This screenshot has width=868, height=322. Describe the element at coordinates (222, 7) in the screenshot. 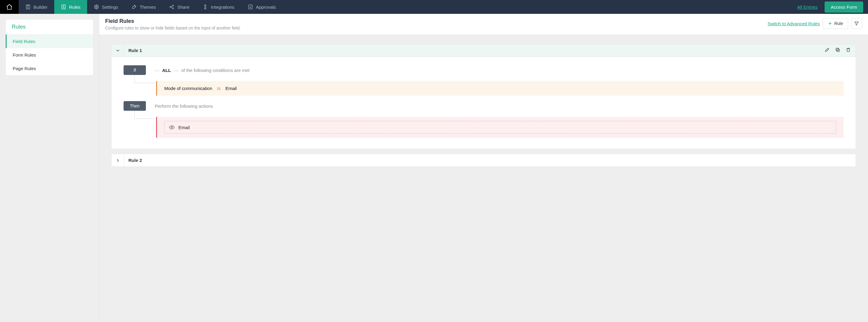

I see `nav-label: Integrations` at that location.